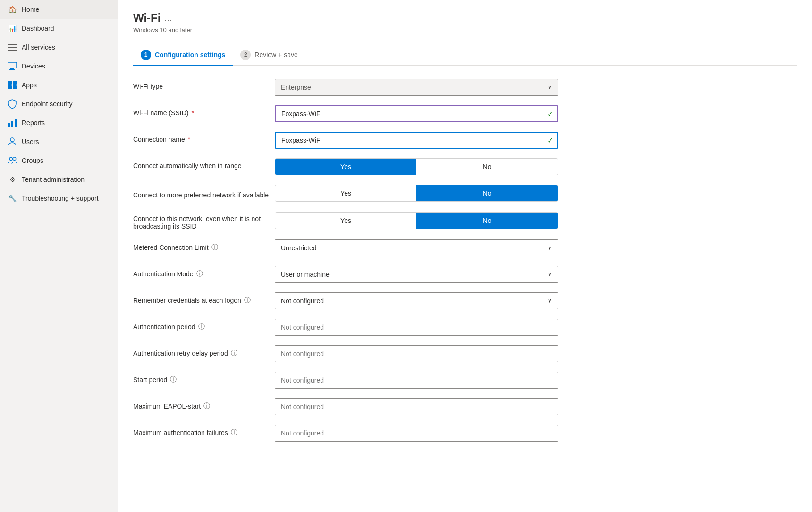 The image size is (812, 512). What do you see at coordinates (59, 9) in the screenshot?
I see `sidebar-item-home: 🏠 Home` at bounding box center [59, 9].